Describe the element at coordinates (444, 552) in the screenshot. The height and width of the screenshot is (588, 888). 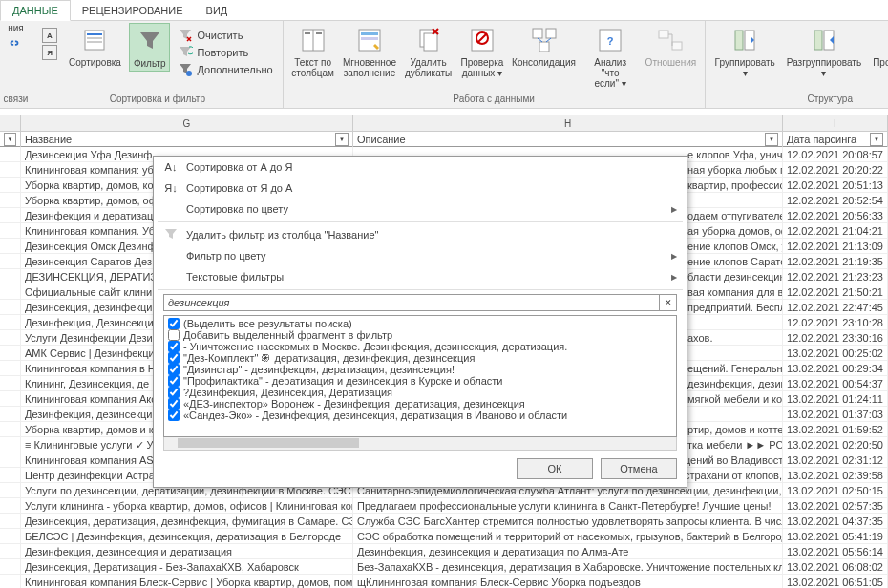
I see `table-row: Дезинфекция, дезинсекция и дератизацияДе…` at that location.